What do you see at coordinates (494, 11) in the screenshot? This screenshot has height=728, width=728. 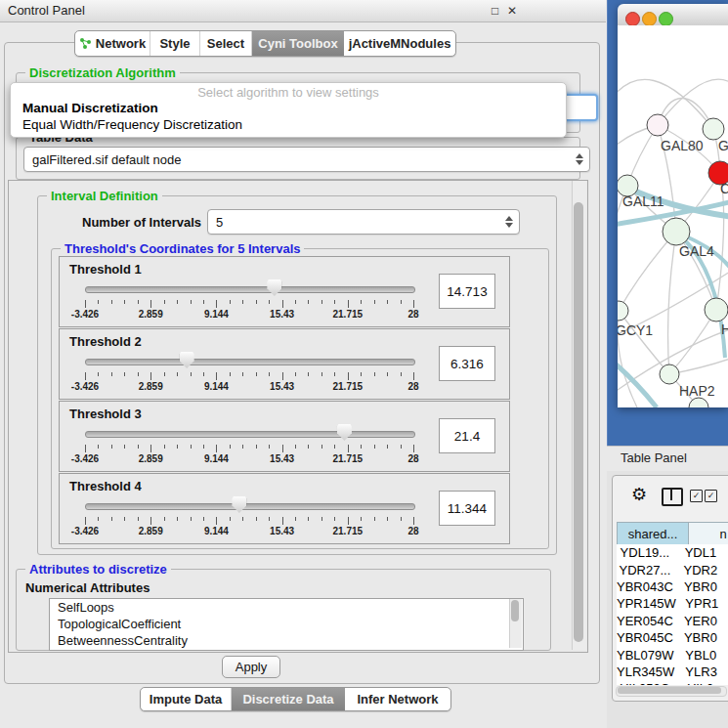 I see `float-window-icon: □` at bounding box center [494, 11].